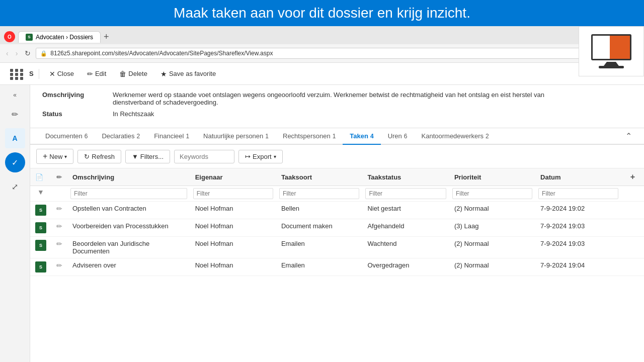  What do you see at coordinates (337, 194) in the screenshot?
I see `table-filter-row: ▼` at bounding box center [337, 194].